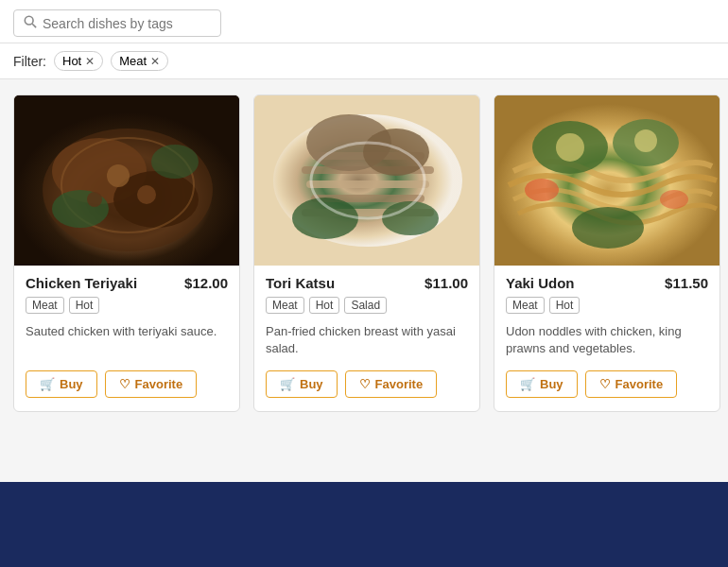 This screenshot has height=567, width=728. Describe the element at coordinates (541, 284) in the screenshot. I see `card-title-yaki-udon: Yaki Udon` at that location.